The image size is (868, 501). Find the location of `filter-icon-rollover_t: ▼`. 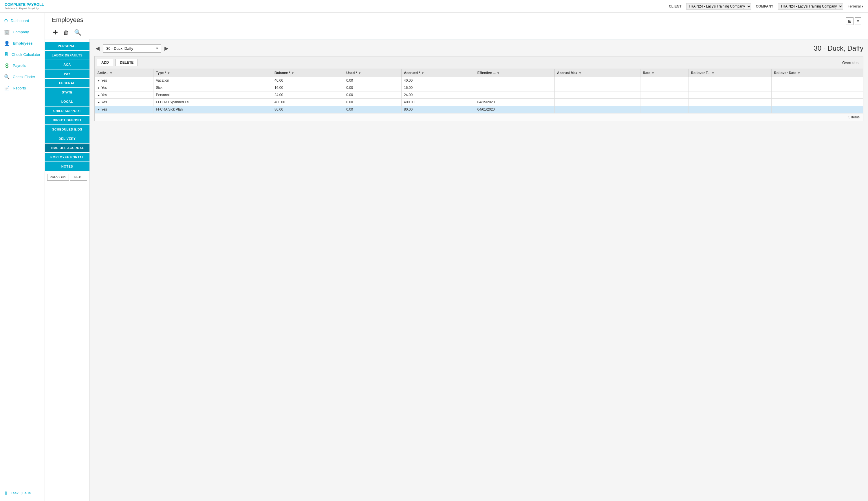

filter-icon-rollover_t: ▼ is located at coordinates (713, 73).